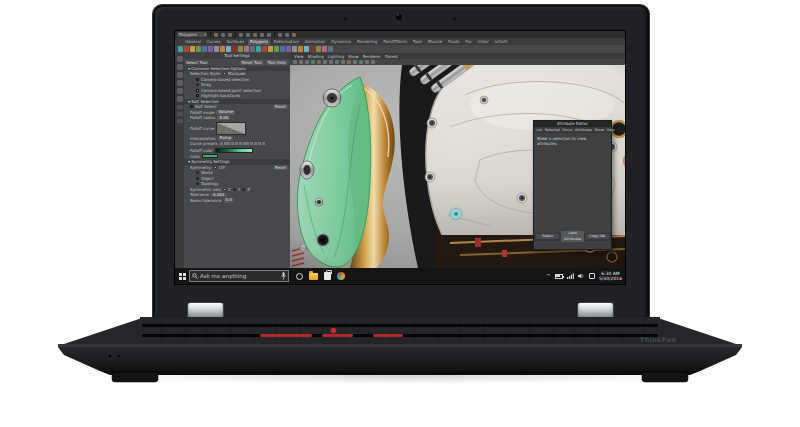  What do you see at coordinates (226, 138) in the screenshot?
I see `interpolation-dropdown: Ramp` at bounding box center [226, 138].